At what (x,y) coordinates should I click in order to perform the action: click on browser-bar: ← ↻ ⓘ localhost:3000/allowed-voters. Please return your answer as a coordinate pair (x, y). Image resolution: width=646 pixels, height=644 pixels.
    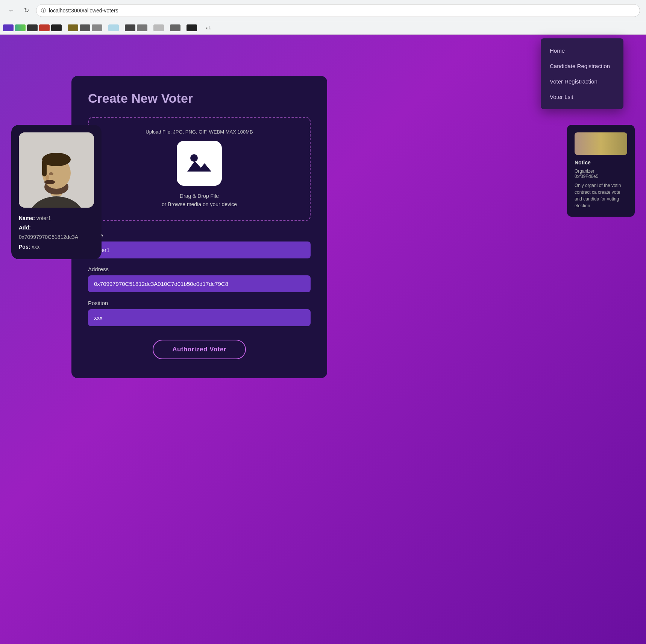
    Looking at the image, I should click on (323, 11).